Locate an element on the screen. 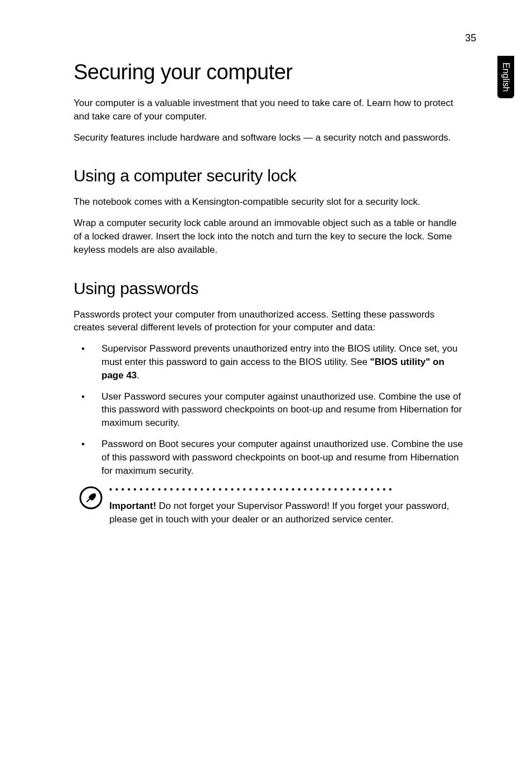 This screenshot has height=764, width=532. note-content: ••••••••••••••••••••••••••••••••••••••••… is located at coordinates (287, 506).